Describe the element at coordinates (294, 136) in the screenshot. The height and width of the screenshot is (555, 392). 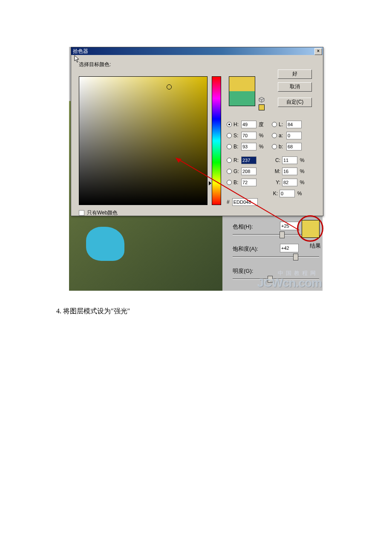
I see `input-a: 0` at that location.